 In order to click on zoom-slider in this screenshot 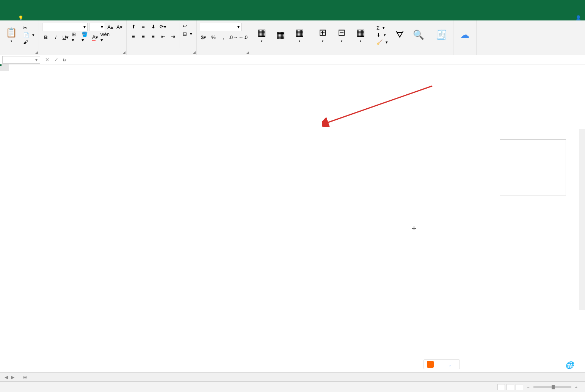, I will do `click(552, 387)`.